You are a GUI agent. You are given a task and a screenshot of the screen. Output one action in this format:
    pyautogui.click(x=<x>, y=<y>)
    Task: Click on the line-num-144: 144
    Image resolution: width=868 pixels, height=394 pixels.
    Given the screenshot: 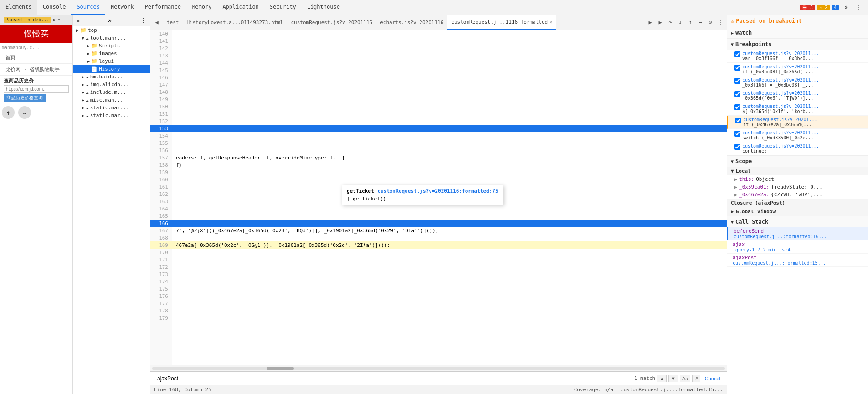 What is the action you would take?
    pyautogui.click(x=161, y=63)
    